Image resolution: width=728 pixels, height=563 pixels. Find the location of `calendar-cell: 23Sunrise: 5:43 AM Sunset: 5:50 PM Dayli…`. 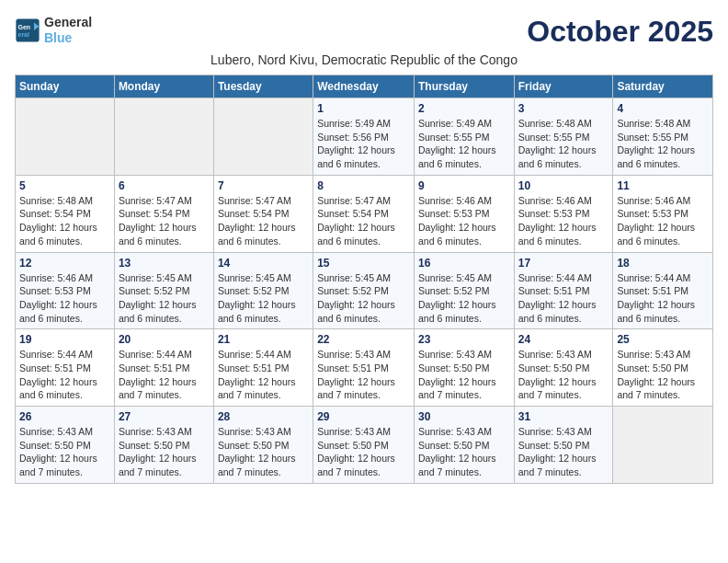

calendar-cell: 23Sunrise: 5:43 AM Sunset: 5:50 PM Dayli… is located at coordinates (463, 368).